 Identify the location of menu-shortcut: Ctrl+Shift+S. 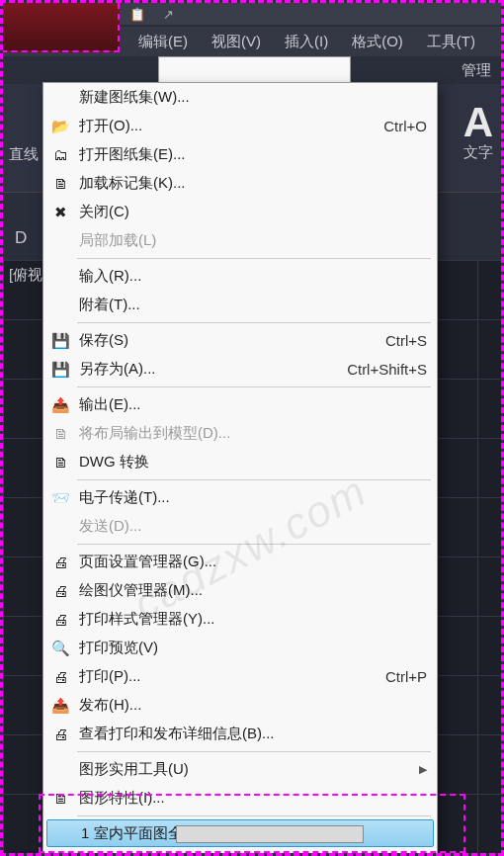
(387, 370).